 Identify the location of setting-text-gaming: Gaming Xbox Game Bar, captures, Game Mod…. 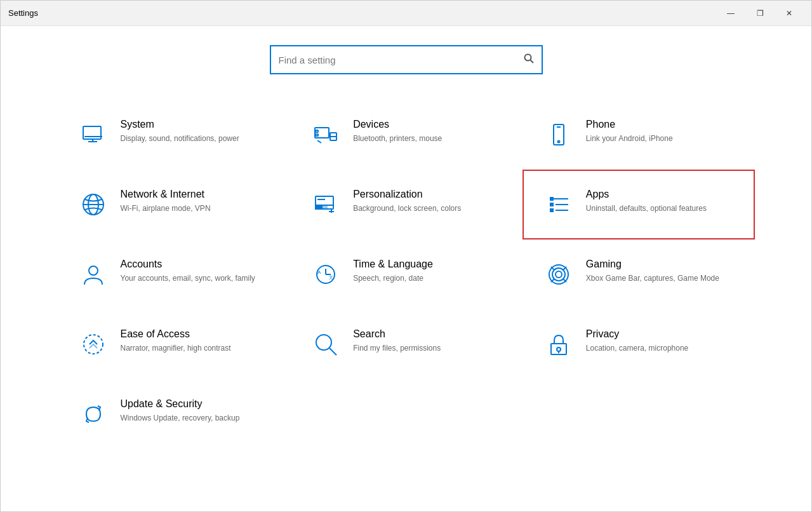
(653, 271).